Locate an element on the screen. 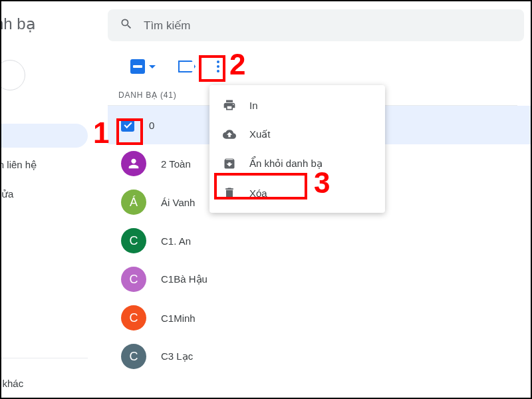 The image size is (532, 399). contact-row: CC1Minh is located at coordinates (319, 318).